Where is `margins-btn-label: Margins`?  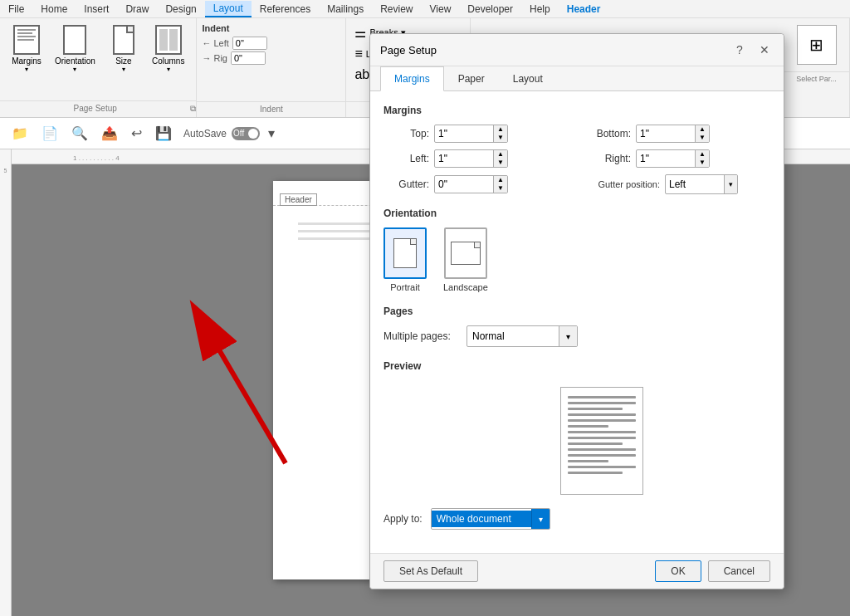
margins-btn-label: Margins is located at coordinates (27, 61).